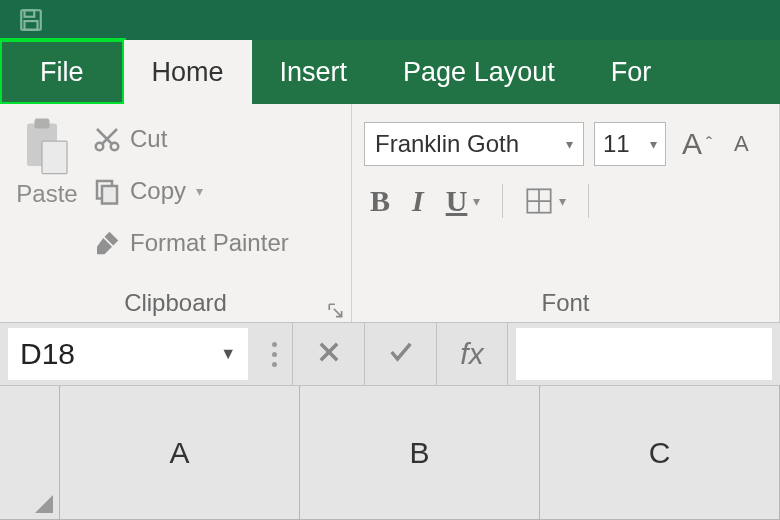 The image size is (780, 520). What do you see at coordinates (474, 144) in the screenshot?
I see `font-name-dropdown: Franklin Goth ▾` at bounding box center [474, 144].